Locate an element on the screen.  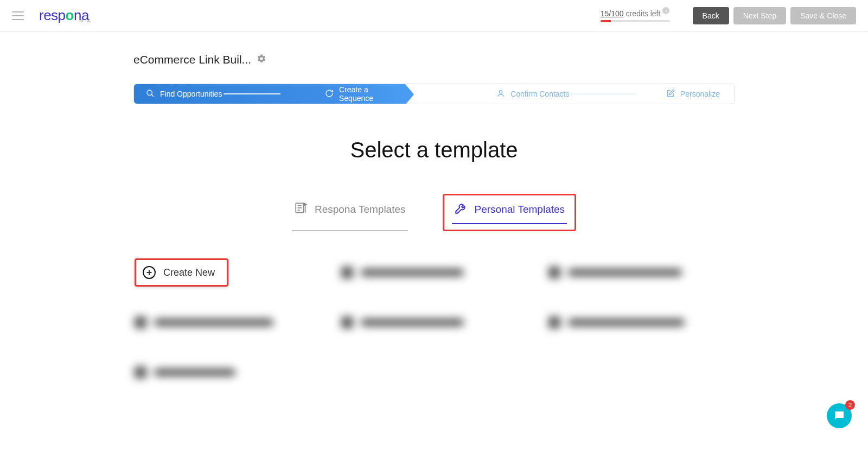
step-create-sequence: Create a Sequence is located at coordinates (362, 94).